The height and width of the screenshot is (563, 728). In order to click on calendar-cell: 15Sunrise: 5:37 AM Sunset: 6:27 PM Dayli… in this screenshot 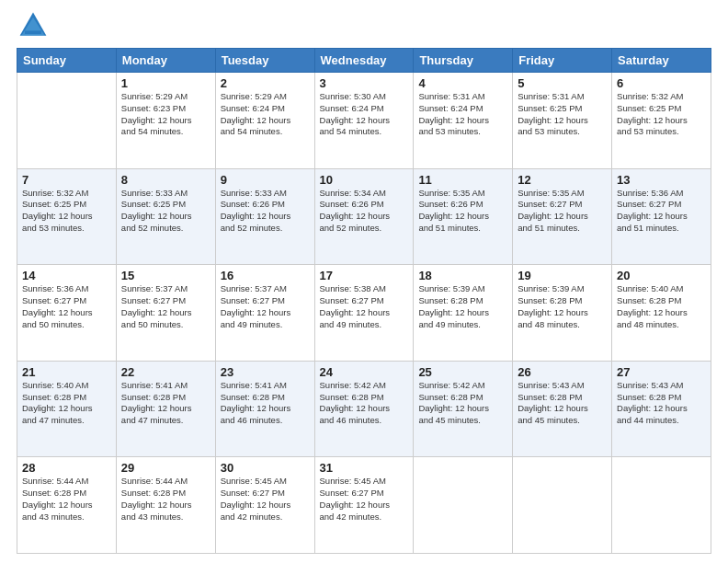, I will do `click(165, 313)`.